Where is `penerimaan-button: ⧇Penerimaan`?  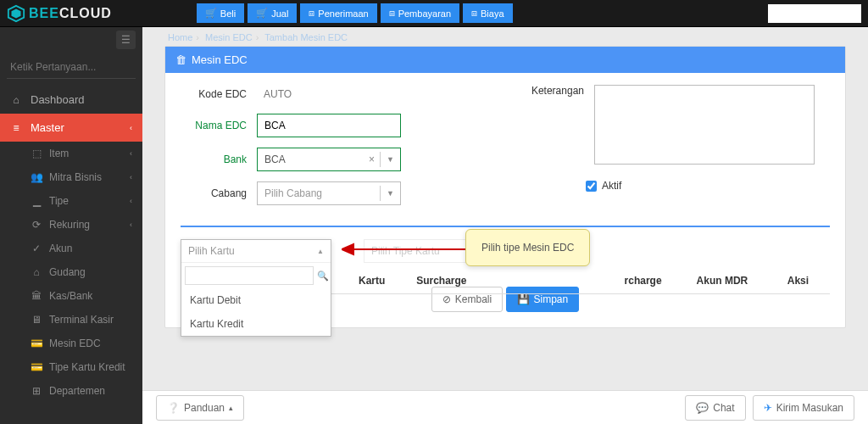
penerimaan-button: ⧇Penerimaan is located at coordinates (338, 14).